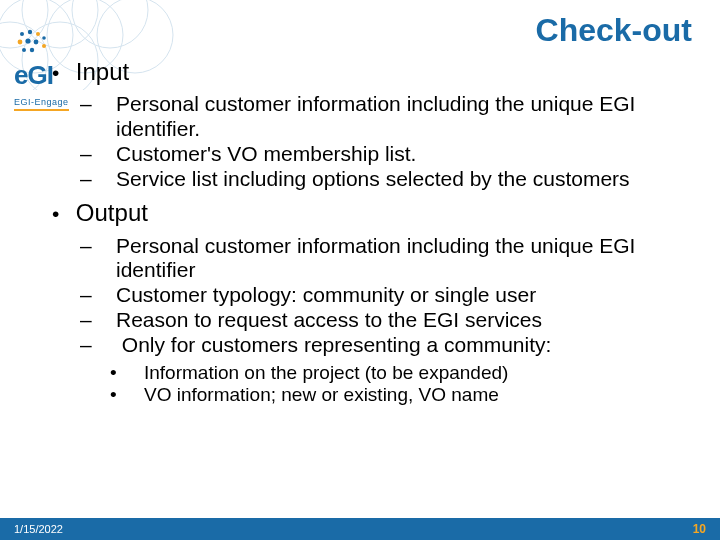  Describe the element at coordinates (360, 529) in the screenshot. I see `footer-bar: 1/15/2022 10` at that location.